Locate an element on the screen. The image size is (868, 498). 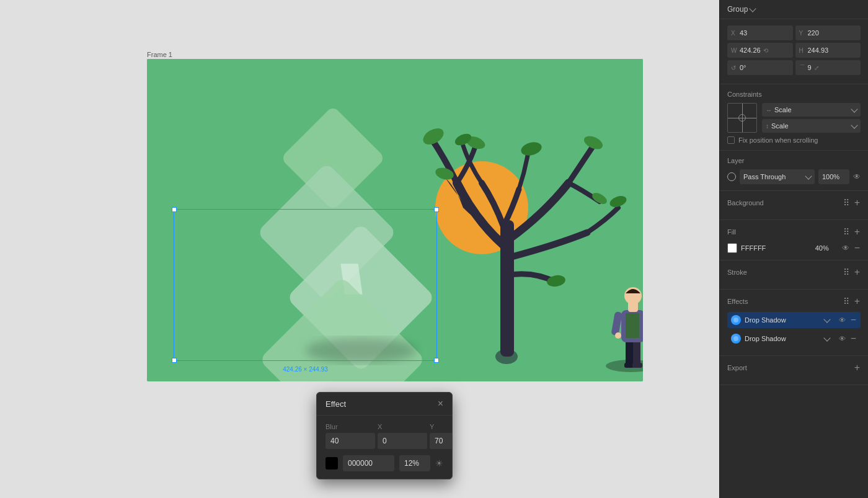
blend-chevron-icon is located at coordinates (808, 176).